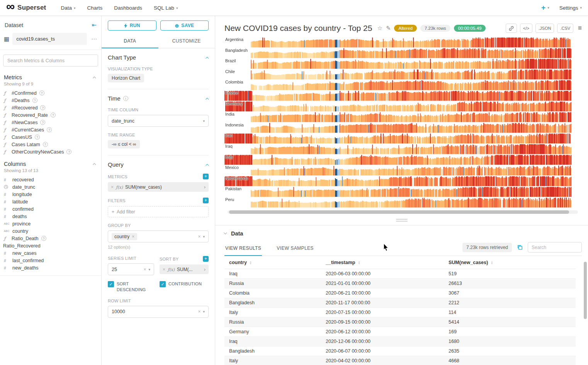 The width and height of the screenshot is (588, 365). Describe the element at coordinates (51, 115) in the screenshot. I see `metric-item-recovered-rate: ƒ Recovered_Rate ?` at that location.